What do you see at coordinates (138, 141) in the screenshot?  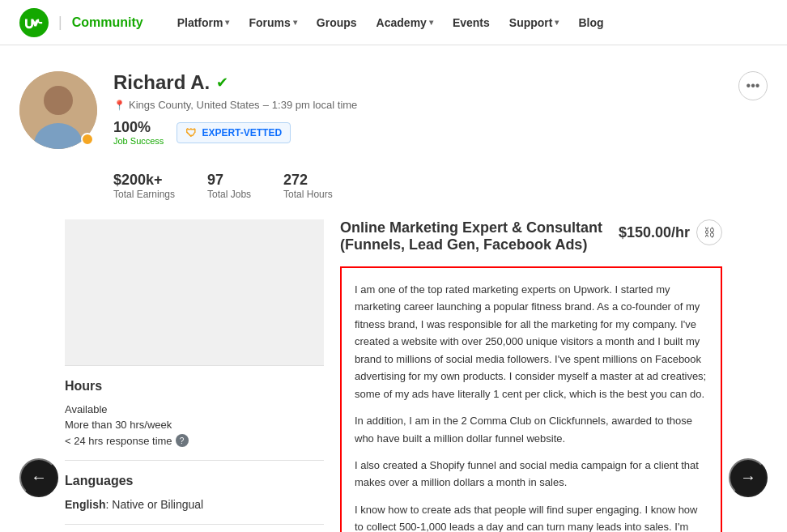 I see `job-success-label: Job Success` at bounding box center [138, 141].